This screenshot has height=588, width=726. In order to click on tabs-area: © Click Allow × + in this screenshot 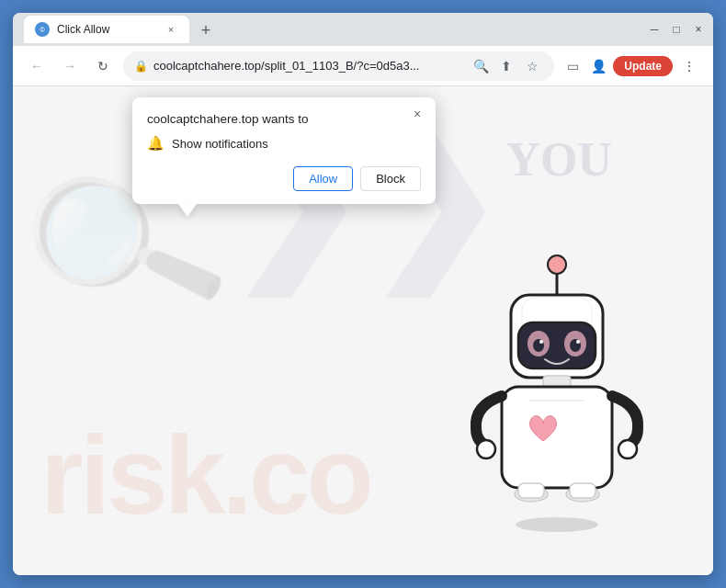, I will do `click(334, 29)`.